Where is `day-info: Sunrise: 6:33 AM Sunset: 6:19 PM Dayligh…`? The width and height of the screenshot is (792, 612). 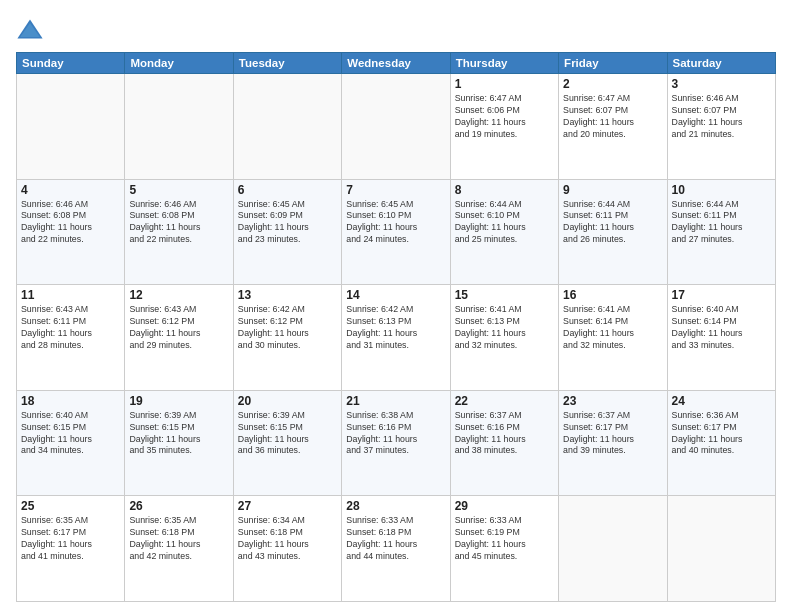 day-info: Sunrise: 6:33 AM Sunset: 6:19 PM Dayligh… is located at coordinates (504, 539).